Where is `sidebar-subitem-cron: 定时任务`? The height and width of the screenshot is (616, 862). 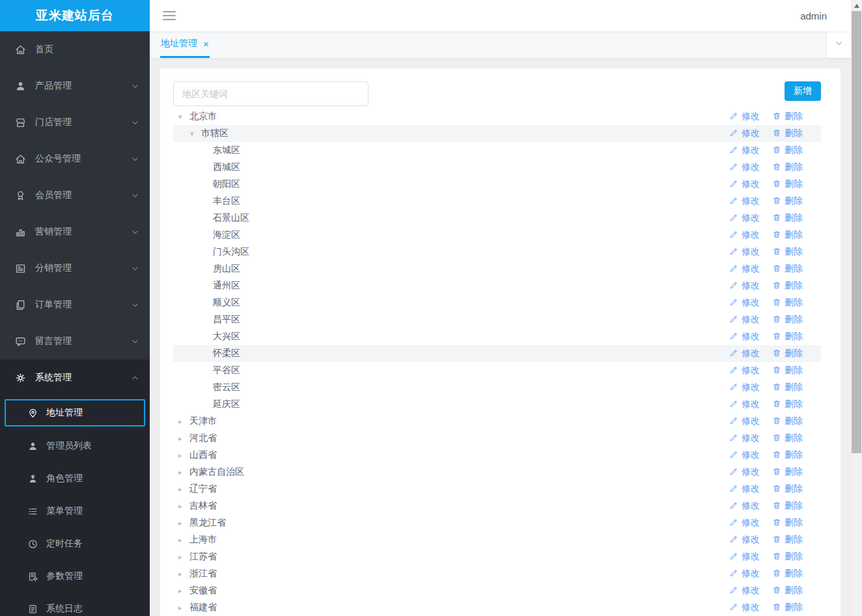
sidebar-subitem-cron: 定时任务 is located at coordinates (75, 544).